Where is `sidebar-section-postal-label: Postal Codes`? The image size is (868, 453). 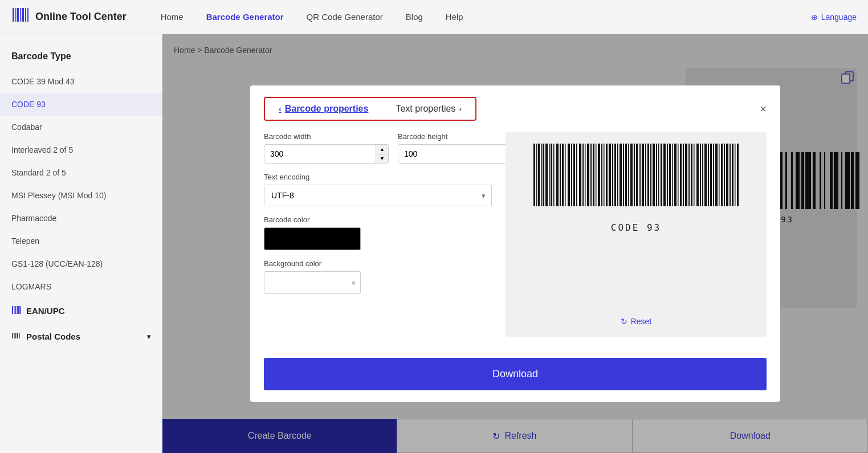
sidebar-section-postal-label: Postal Codes is located at coordinates (54, 336).